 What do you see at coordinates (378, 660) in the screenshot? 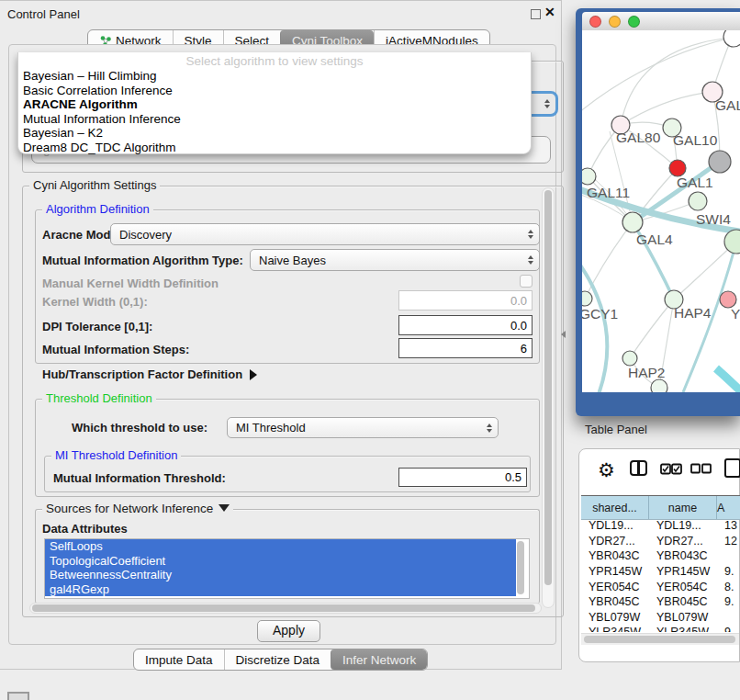
I see `tab-infer-network: Infer Network` at bounding box center [378, 660].